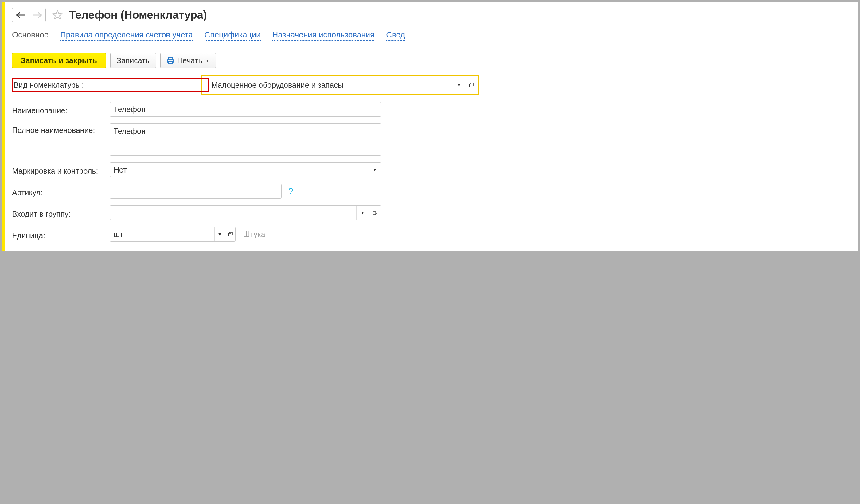  What do you see at coordinates (435, 15) in the screenshot?
I see `header: Телефон (Номенклатура)` at bounding box center [435, 15].